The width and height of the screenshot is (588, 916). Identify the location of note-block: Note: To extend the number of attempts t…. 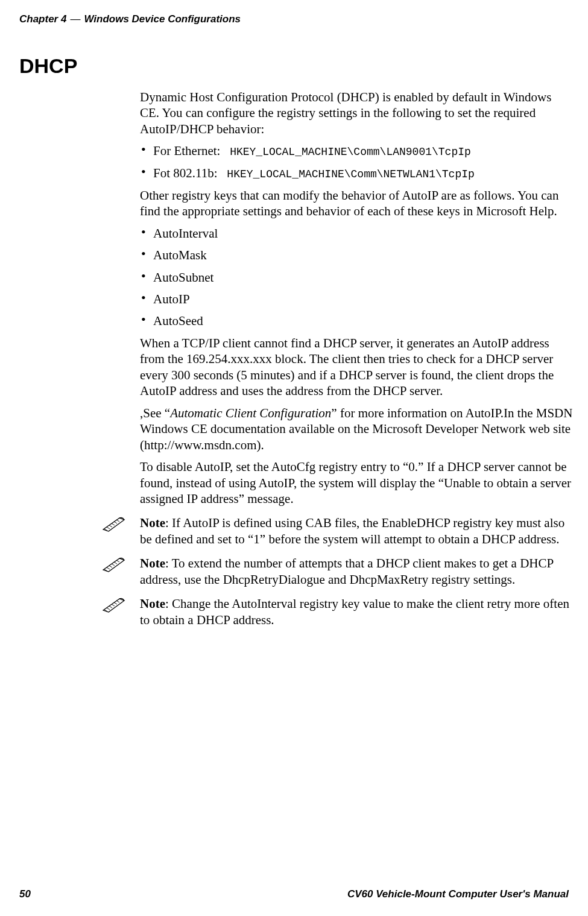
(356, 572).